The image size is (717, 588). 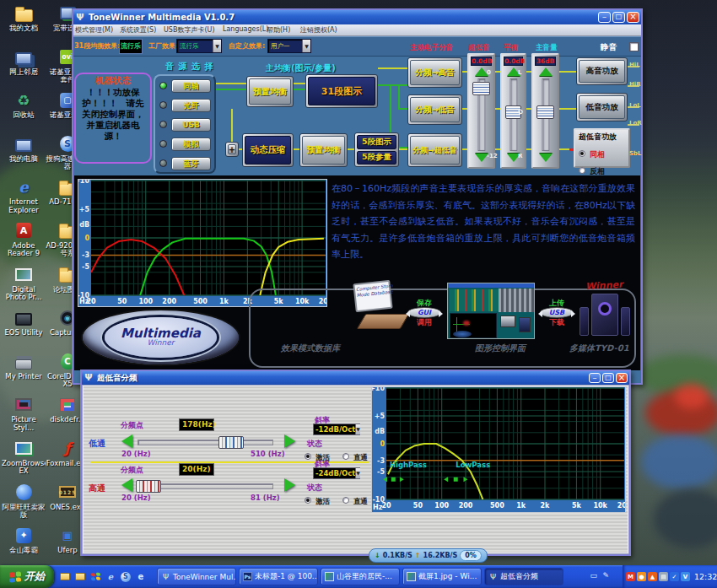 What do you see at coordinates (442, 577) in the screenshot?
I see `task-button-4: 截屏1.jpg - Wi...` at bounding box center [442, 577].